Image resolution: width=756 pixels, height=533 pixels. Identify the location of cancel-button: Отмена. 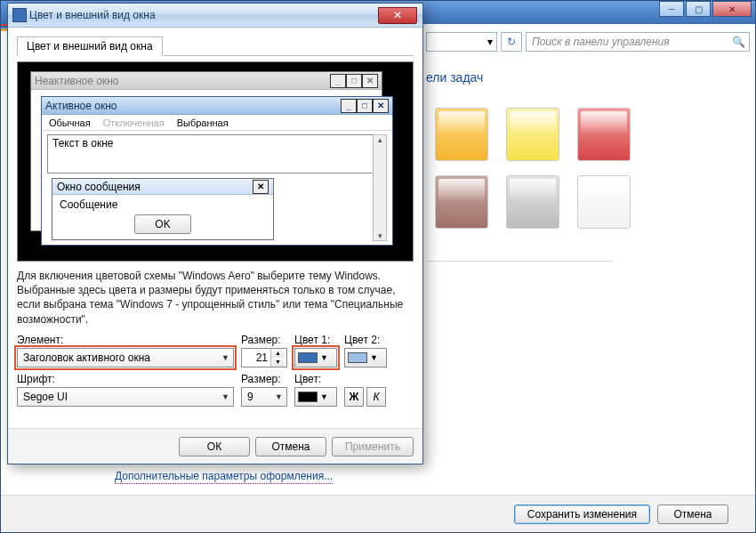
(291, 447).